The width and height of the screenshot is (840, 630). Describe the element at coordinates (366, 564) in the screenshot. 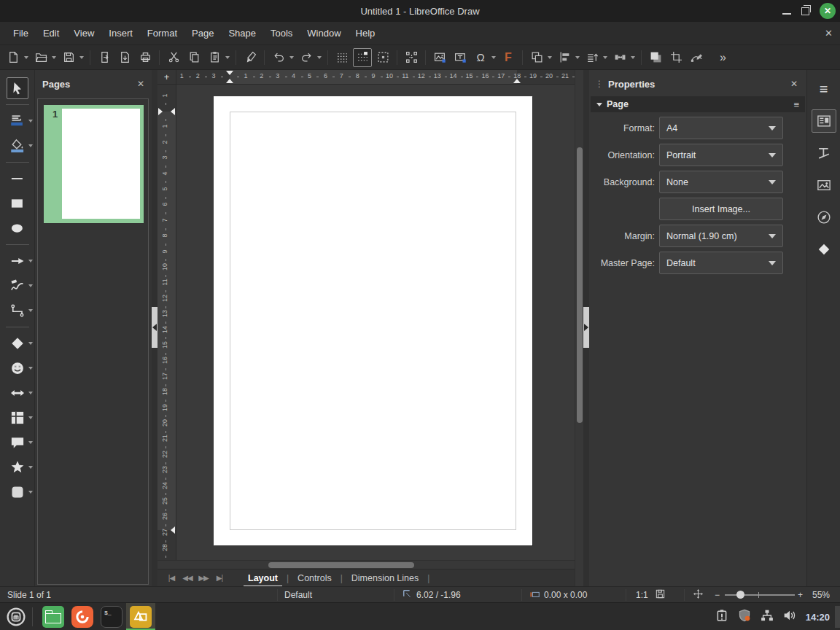

I see `horizontal-scrollbar` at that location.